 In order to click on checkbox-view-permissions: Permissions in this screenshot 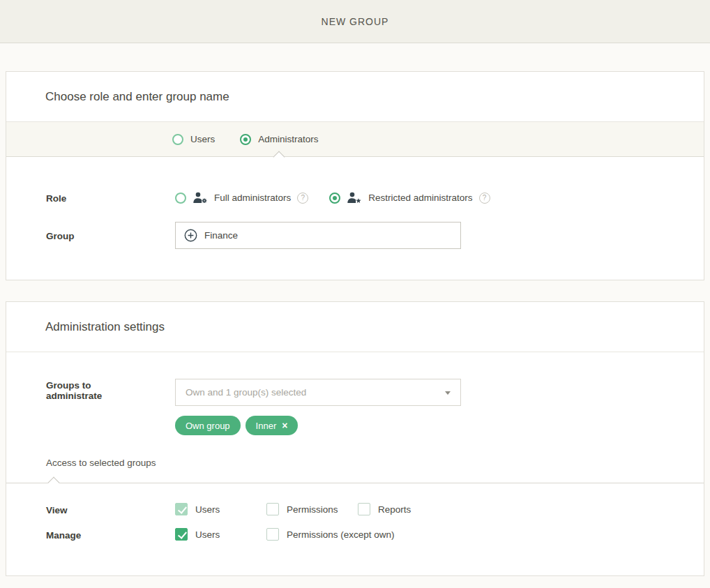, I will do `click(312, 509)`.